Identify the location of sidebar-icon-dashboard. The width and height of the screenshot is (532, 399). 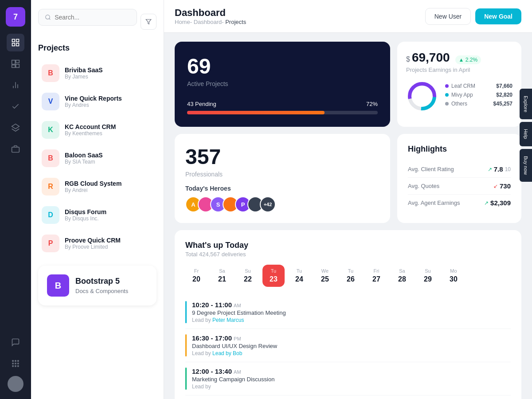
(16, 64).